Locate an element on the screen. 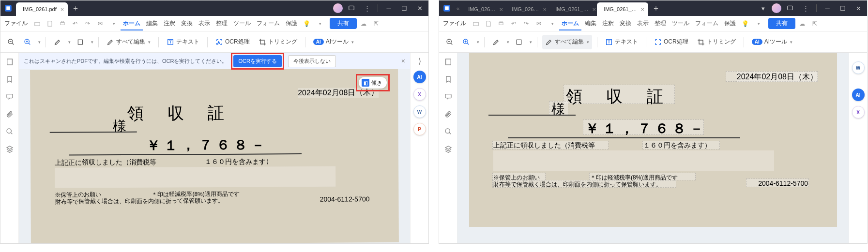 The height and width of the screenshot is (252, 868). thumbnails-icon is located at coordinates (448, 62).